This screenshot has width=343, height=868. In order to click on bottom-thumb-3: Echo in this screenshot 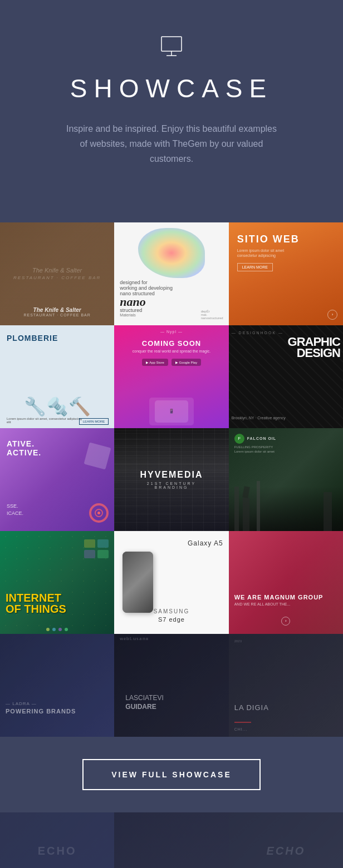, I will do `click(286, 840)`.